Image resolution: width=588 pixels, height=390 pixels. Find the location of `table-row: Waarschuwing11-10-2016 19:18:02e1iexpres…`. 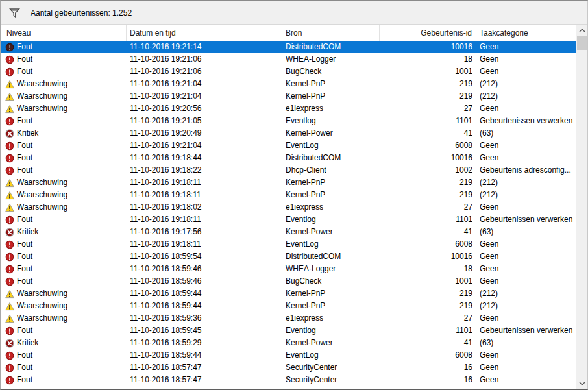

table-row: Waarschuwing11-10-2016 19:18:02e1iexpres… is located at coordinates (288, 208).